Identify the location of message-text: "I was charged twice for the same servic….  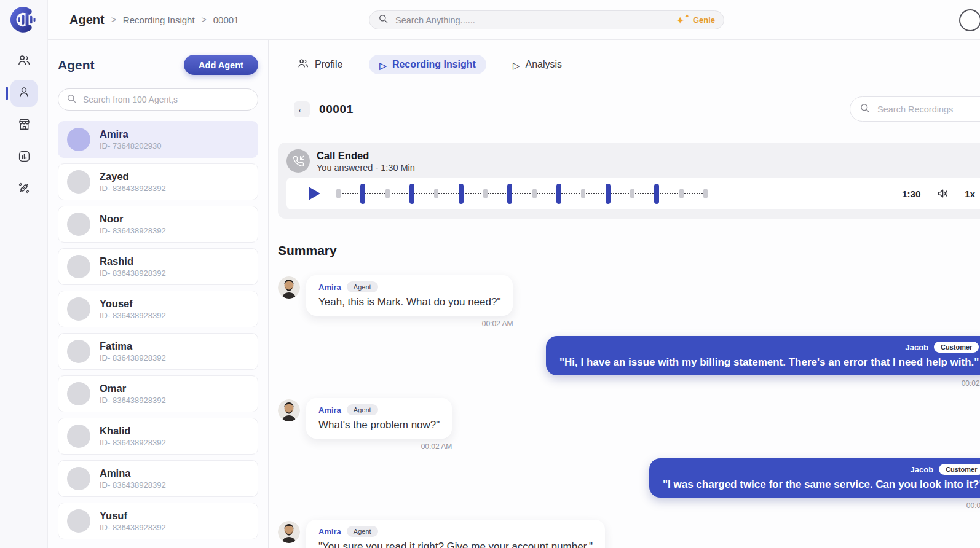
(821, 484).